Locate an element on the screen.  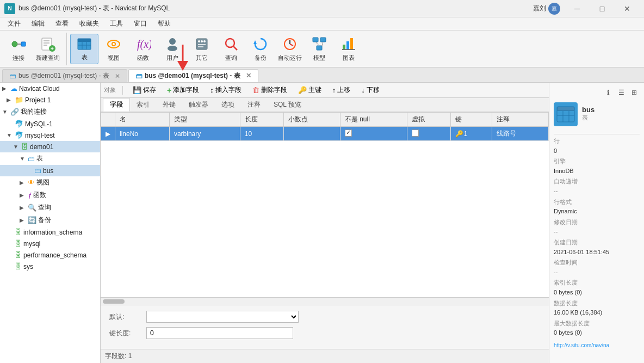
toolbar-autorun-button: 自动运行 is located at coordinates (290, 49).